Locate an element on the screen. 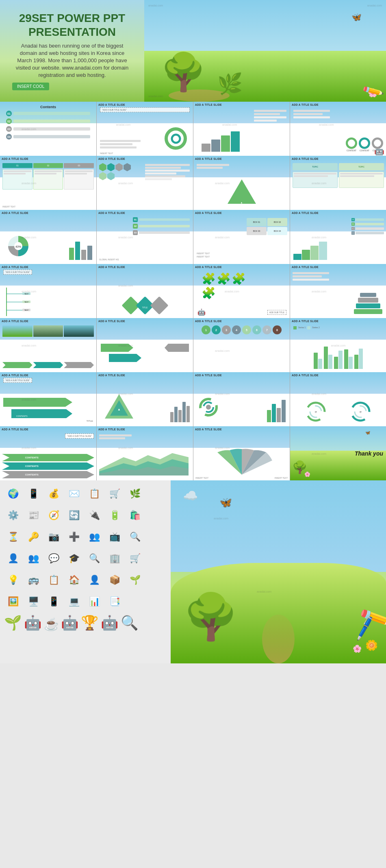 Image resolution: width=386 pixels, height=868 pixels. slide-11: ADD A TITLE SLIDE BOX 01 BOX 02 BOX 03 B… is located at coordinates (241, 237).